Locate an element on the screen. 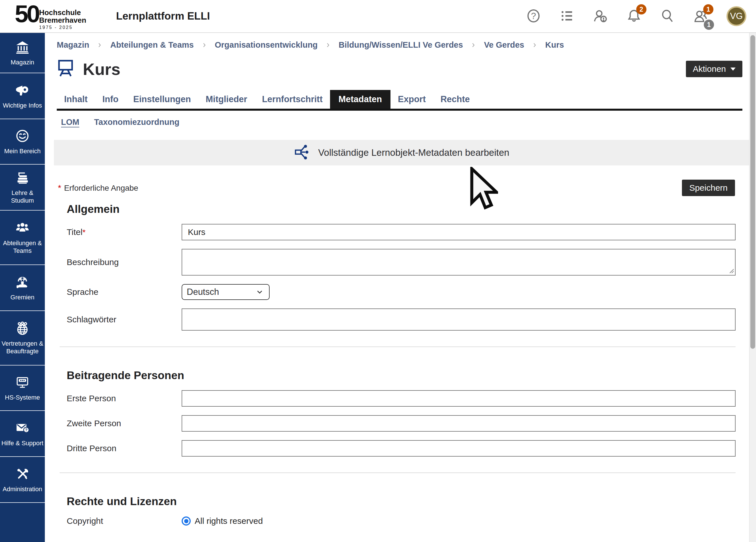 The image size is (756, 542). tab-mitglieder: Mitglieder is located at coordinates (227, 99).